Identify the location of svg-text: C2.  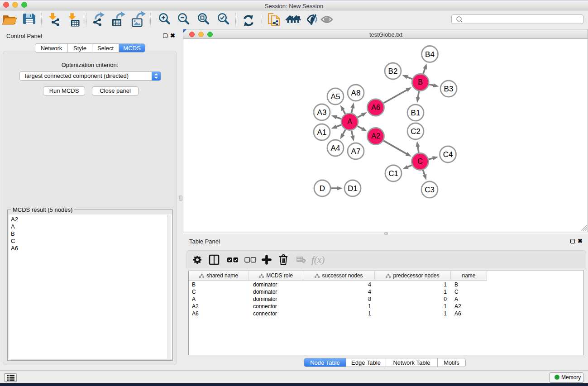
(416, 131).